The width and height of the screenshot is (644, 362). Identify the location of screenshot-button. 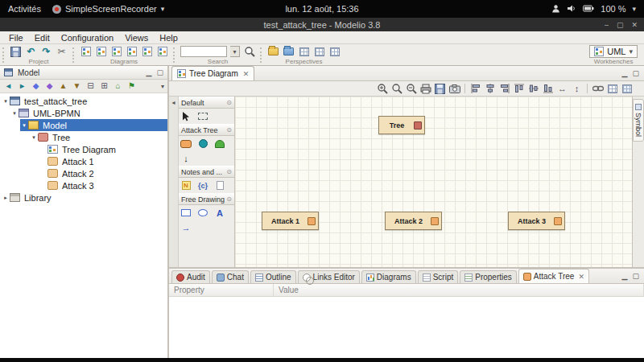
(454, 88).